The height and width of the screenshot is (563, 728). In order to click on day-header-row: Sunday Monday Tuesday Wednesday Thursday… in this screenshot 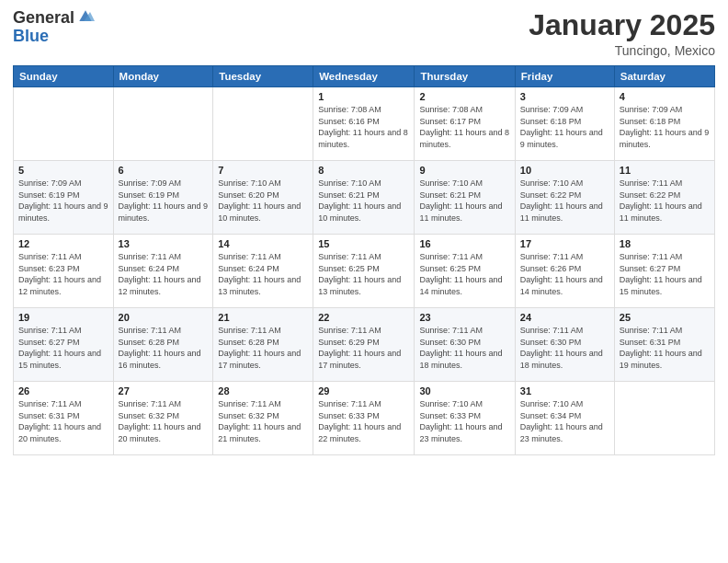, I will do `click(364, 77)`.